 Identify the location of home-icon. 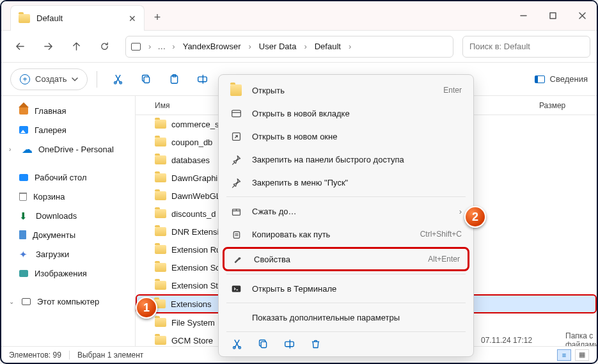
(24, 111).